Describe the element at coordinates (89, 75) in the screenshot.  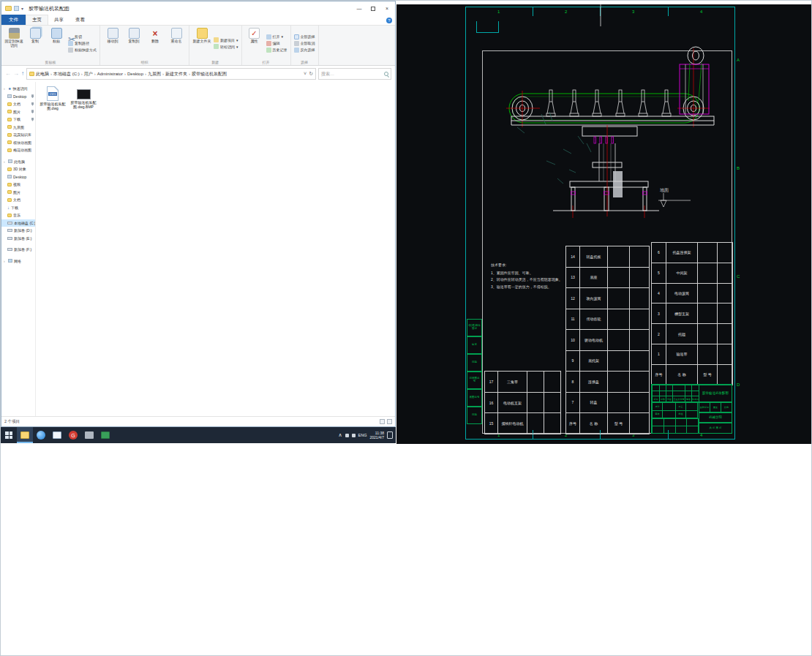
I see `breadcrumb-item: 用户` at that location.